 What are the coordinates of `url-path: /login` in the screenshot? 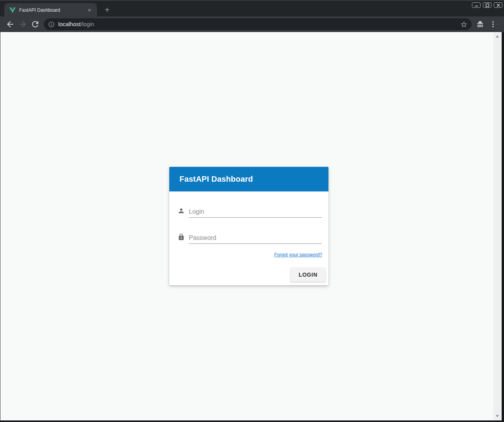 It's located at (88, 24).